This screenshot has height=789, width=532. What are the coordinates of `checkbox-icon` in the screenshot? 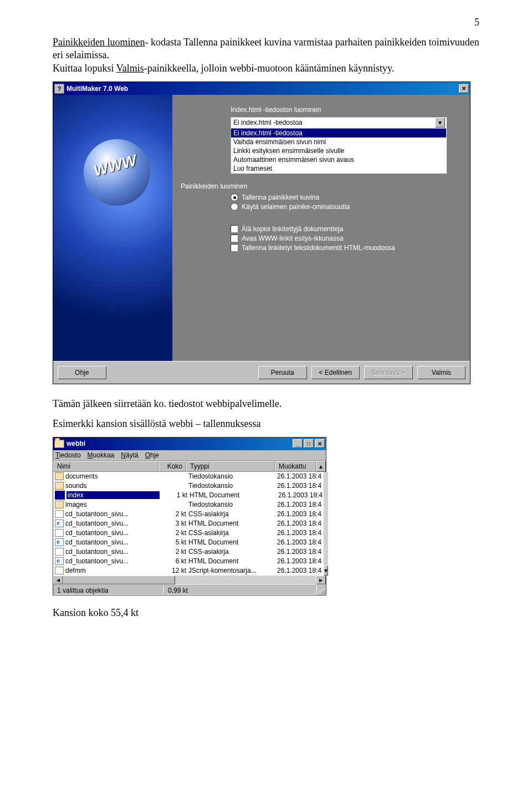 It's located at (234, 229).